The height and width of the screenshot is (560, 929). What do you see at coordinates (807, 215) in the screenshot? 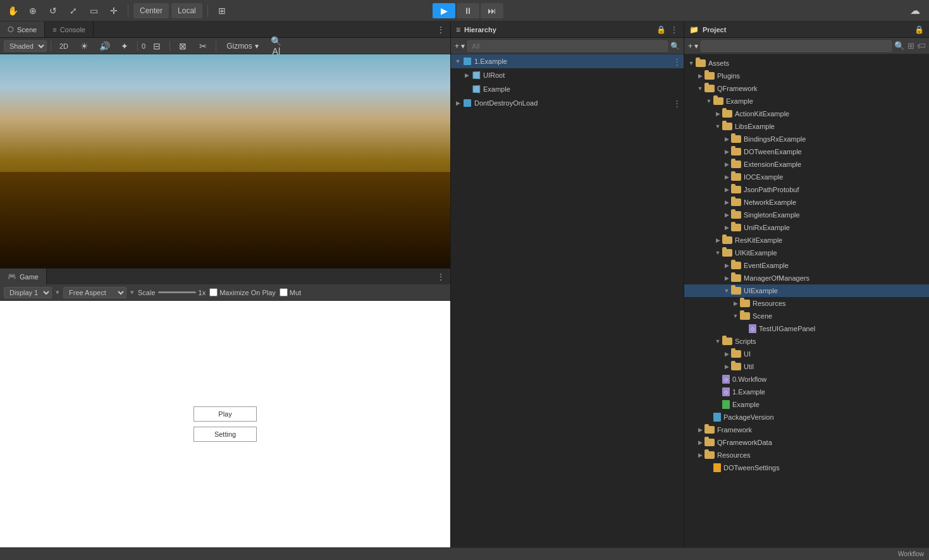
I see `project-item-singleton: ▶ SingletonExample` at bounding box center [807, 215].